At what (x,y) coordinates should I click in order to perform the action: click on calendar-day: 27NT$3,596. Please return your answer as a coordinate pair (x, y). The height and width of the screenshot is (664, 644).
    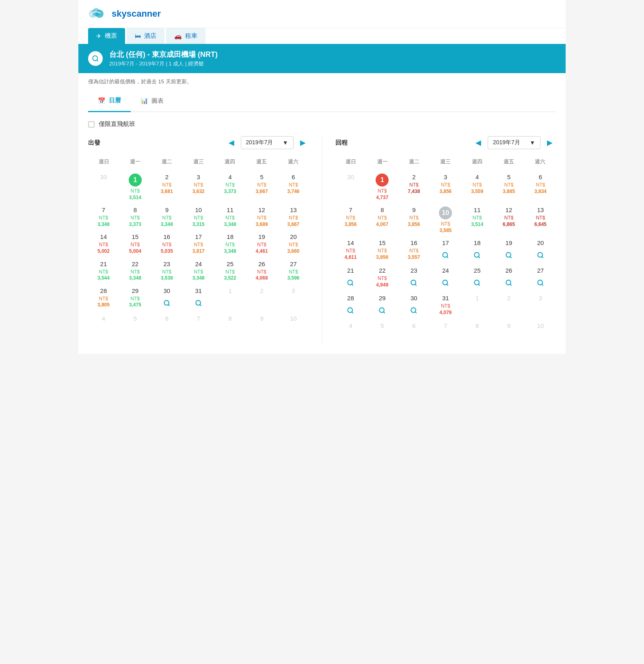
    Looking at the image, I should click on (294, 271).